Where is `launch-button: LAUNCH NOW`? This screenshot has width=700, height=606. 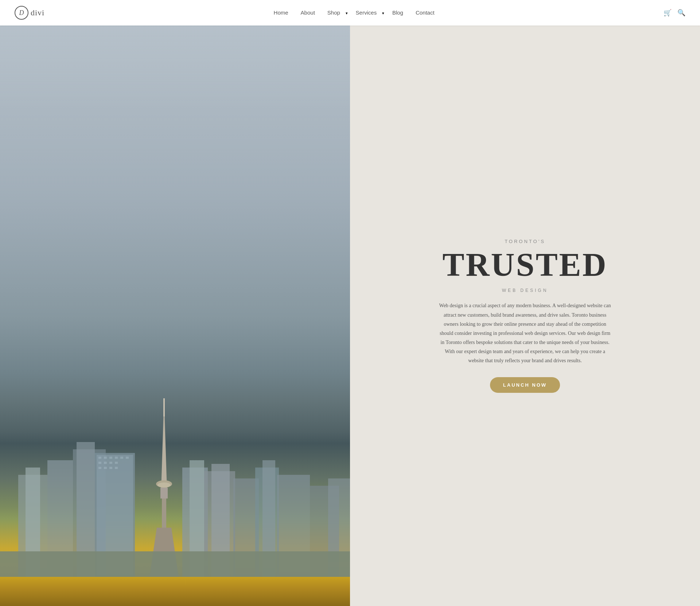 launch-button: LAUNCH NOW is located at coordinates (525, 385).